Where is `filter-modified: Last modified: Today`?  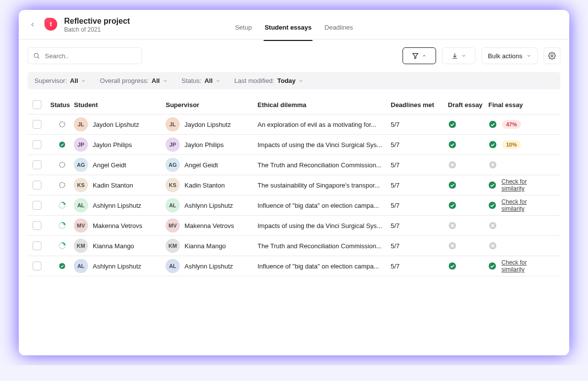
filter-modified: Last modified: Today is located at coordinates (269, 81).